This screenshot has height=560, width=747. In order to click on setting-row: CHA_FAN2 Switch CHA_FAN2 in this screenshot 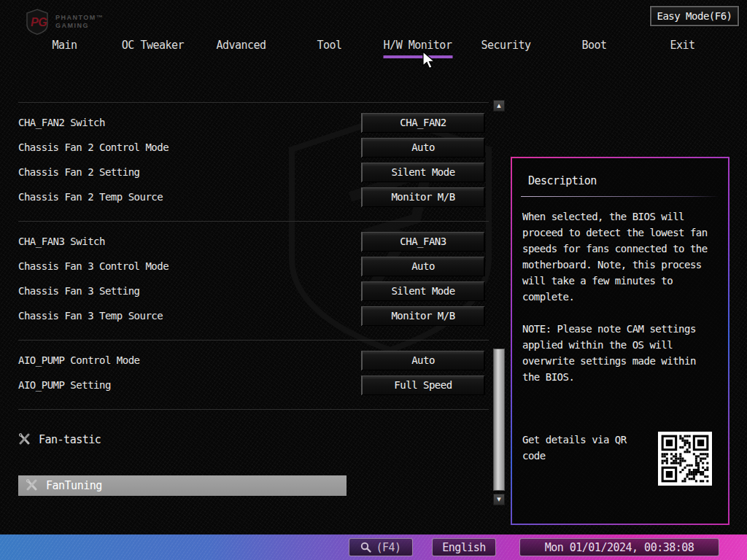, I will do `click(254, 122)`.